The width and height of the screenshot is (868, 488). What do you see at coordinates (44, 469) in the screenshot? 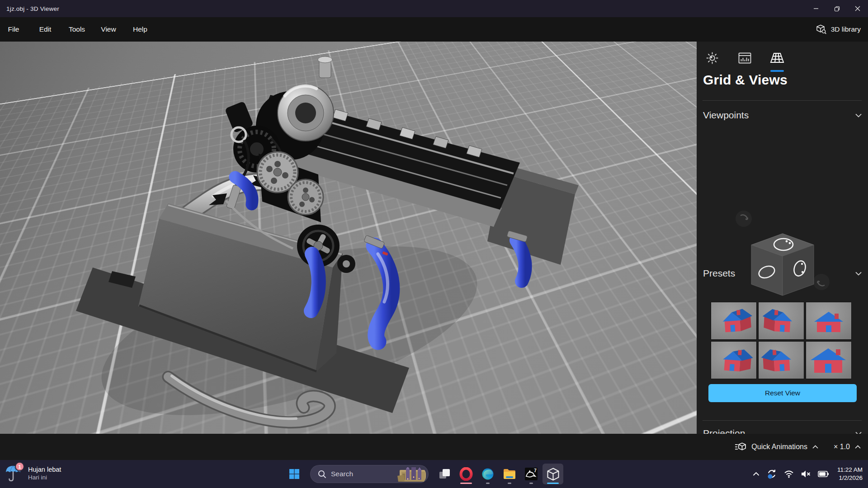
I see `weather-title: Hujan lebat` at bounding box center [44, 469].